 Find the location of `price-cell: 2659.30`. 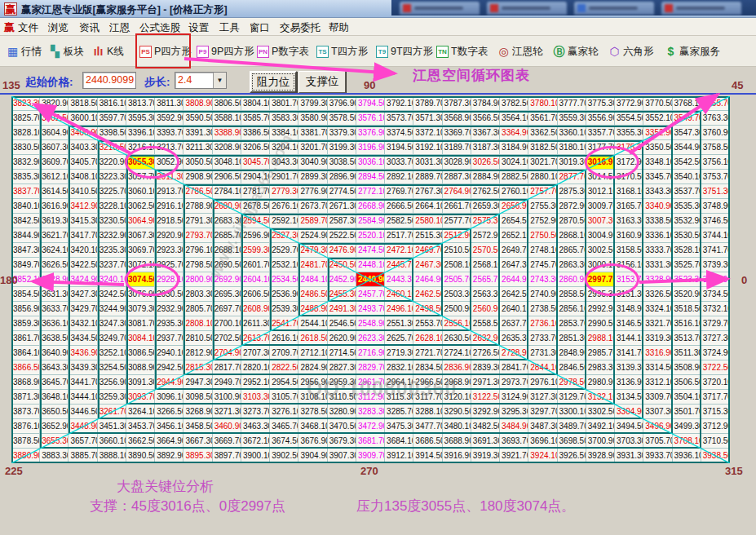

price-cell: 2659.30 is located at coordinates (486, 206).